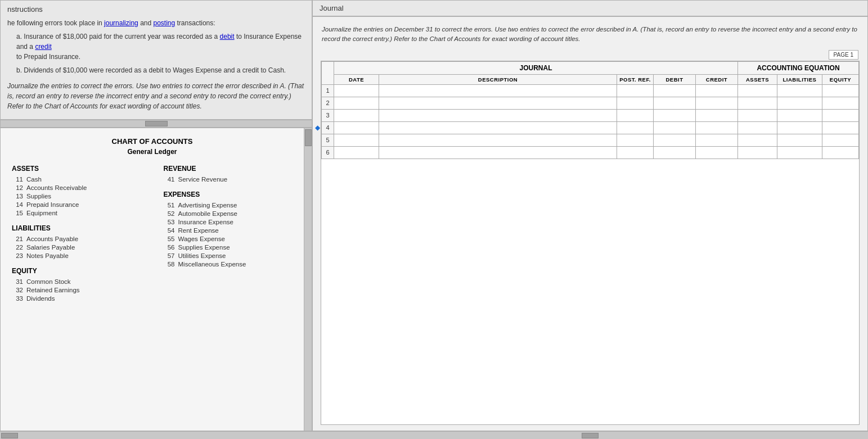 The width and height of the screenshot is (868, 439). What do you see at coordinates (675, 152) in the screenshot?
I see `row6-debit` at bounding box center [675, 152].